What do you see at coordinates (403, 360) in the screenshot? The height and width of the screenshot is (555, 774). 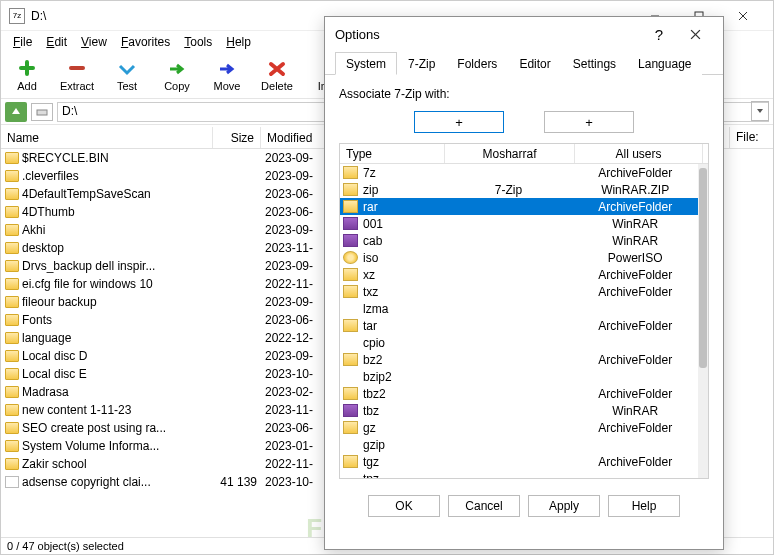 I see `assoc-type: bz2` at bounding box center [403, 360].